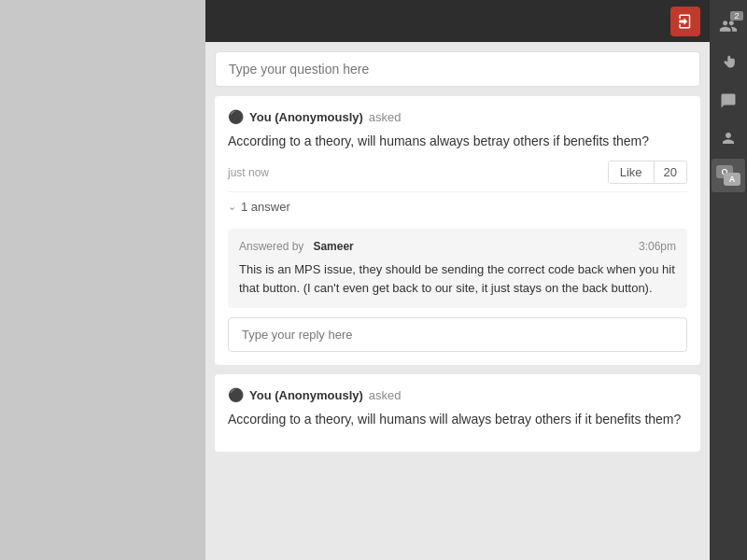 This screenshot has height=560, width=747. What do you see at coordinates (728, 63) in the screenshot?
I see `sidebar-hand-icon` at bounding box center [728, 63].